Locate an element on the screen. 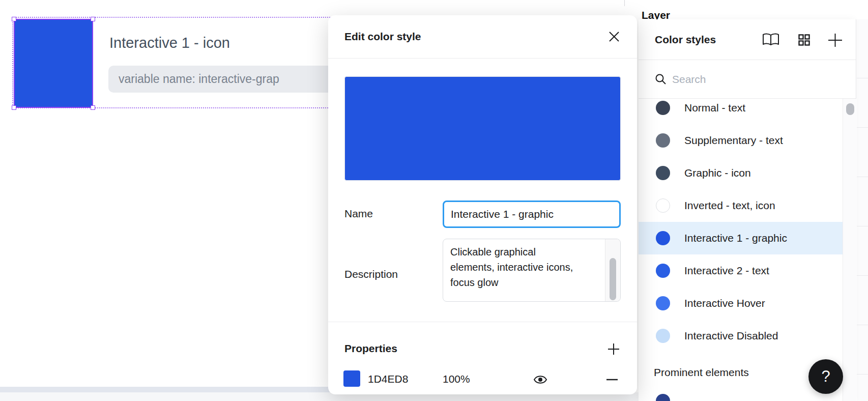  description-text: Clickable graphical elements, interactiv… is located at coordinates (519, 267).